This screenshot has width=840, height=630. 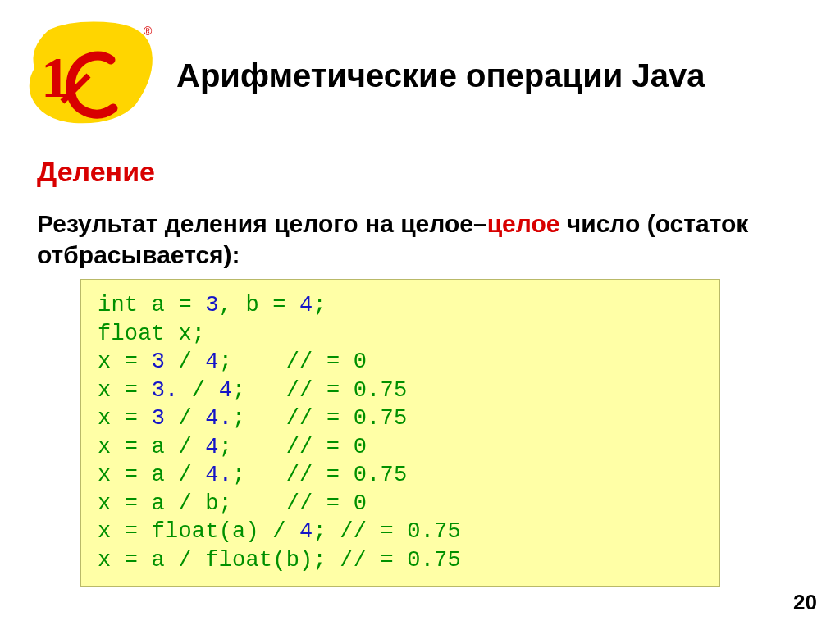 What do you see at coordinates (166, 390) in the screenshot?
I see `code-num: 3.` at bounding box center [166, 390].